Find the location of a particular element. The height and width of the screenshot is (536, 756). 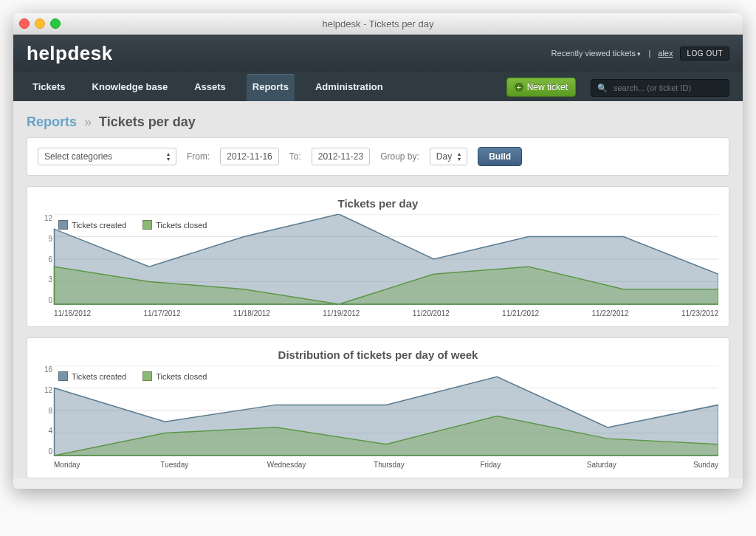

filter-panel: Select categories ▴▾ From: 2012-11-16 To… is located at coordinates (378, 157).